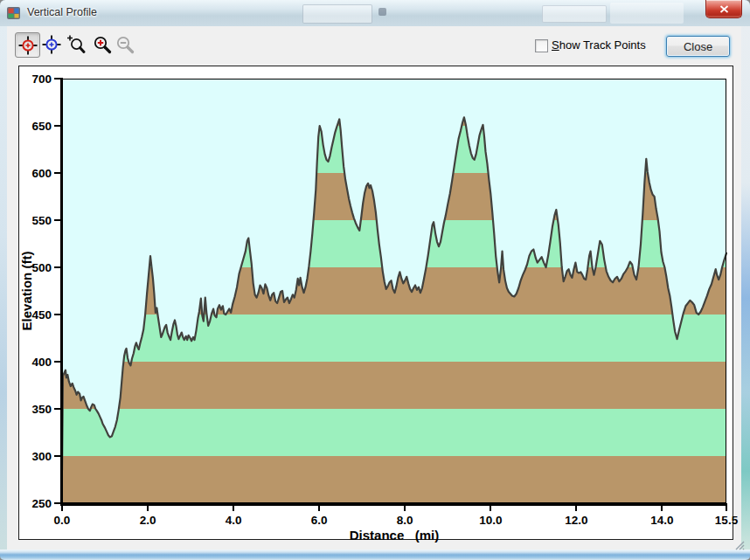 This screenshot has width=750, height=560. What do you see at coordinates (599, 45) in the screenshot?
I see `show-track-points-label: Show Track Points` at bounding box center [599, 45].